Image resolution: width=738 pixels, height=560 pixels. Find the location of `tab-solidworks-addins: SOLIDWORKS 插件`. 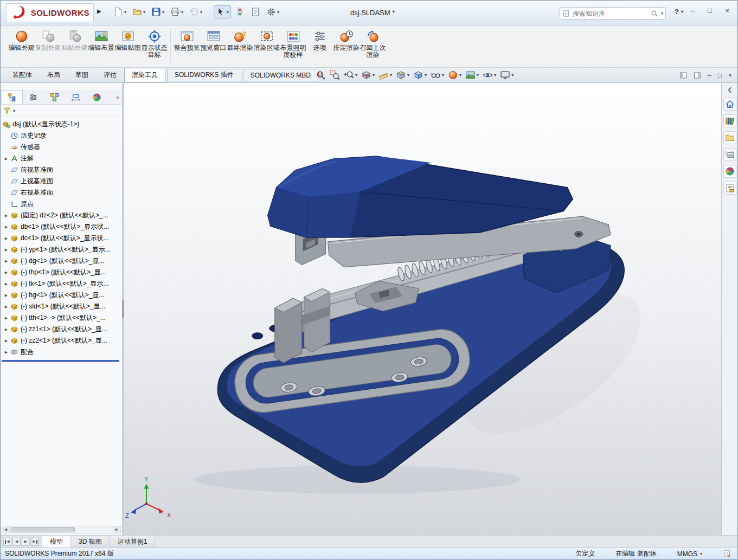

tab-solidworks-addins: SOLIDWORKS 插件 is located at coordinates (204, 75).